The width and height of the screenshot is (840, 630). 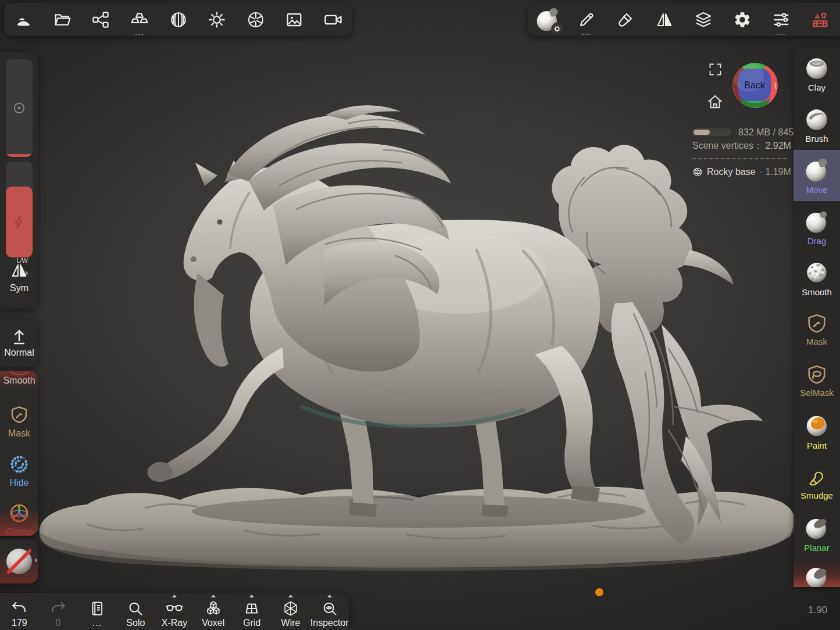 I want to click on tool-mask: Mask, so click(x=817, y=329).